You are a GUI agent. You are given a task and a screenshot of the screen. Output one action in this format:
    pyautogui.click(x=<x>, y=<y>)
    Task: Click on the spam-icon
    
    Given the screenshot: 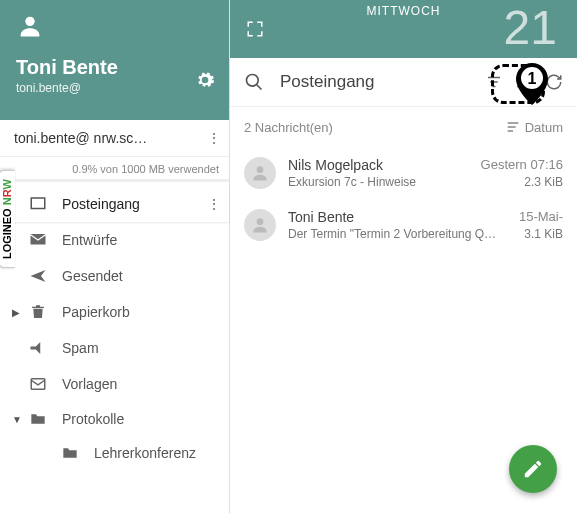 What is the action you would take?
    pyautogui.click(x=38, y=348)
    